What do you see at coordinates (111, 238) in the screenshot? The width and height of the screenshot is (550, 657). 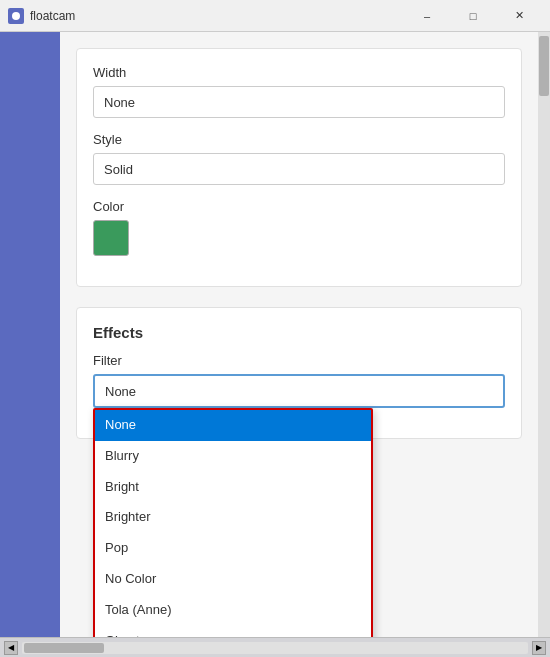 I see `color-swatch` at bounding box center [111, 238].